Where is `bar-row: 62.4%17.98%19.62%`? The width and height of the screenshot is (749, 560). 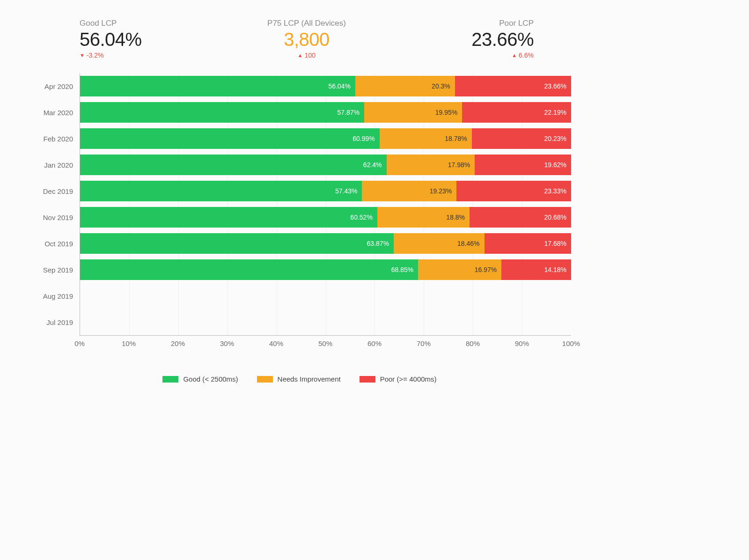
bar-row: 62.4%17.98%19.62% is located at coordinates (326, 165).